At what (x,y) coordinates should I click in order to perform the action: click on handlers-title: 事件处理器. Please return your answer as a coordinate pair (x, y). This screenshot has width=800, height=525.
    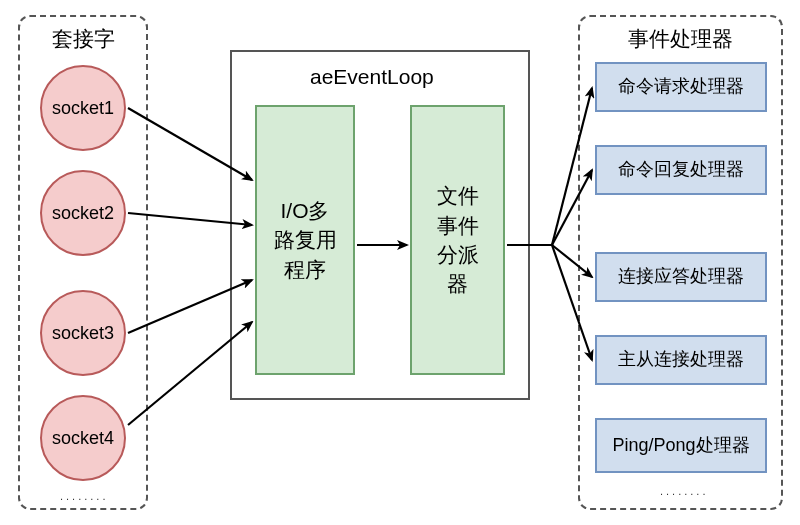
    Looking at the image, I should click on (680, 39).